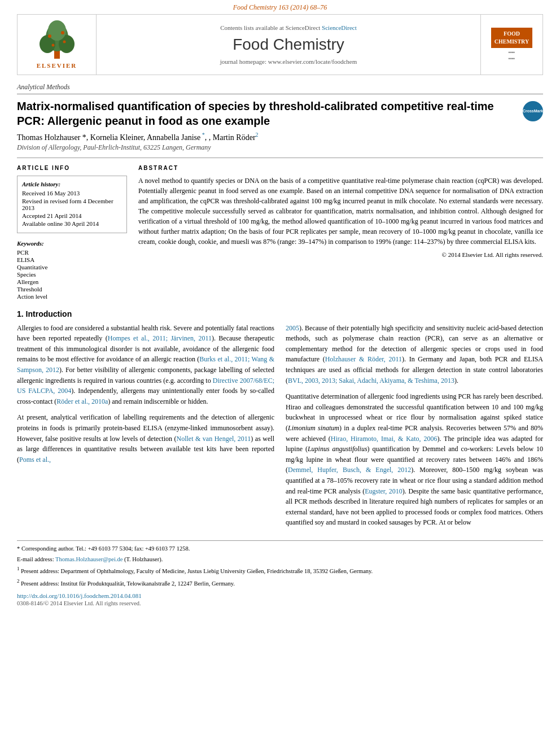 The image size is (560, 747). I want to click on ref-poms: Poms et al.,, so click(35, 460).